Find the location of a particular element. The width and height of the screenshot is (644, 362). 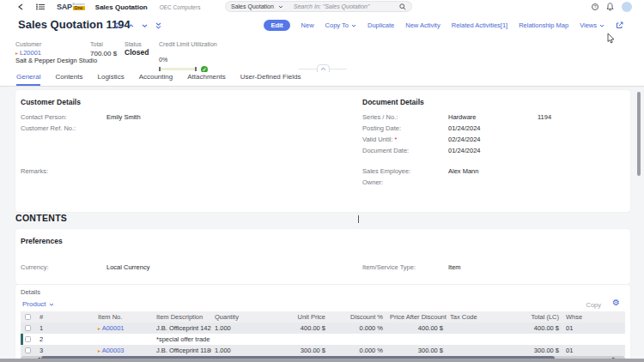

new-activity-button: New Activity is located at coordinates (422, 26).